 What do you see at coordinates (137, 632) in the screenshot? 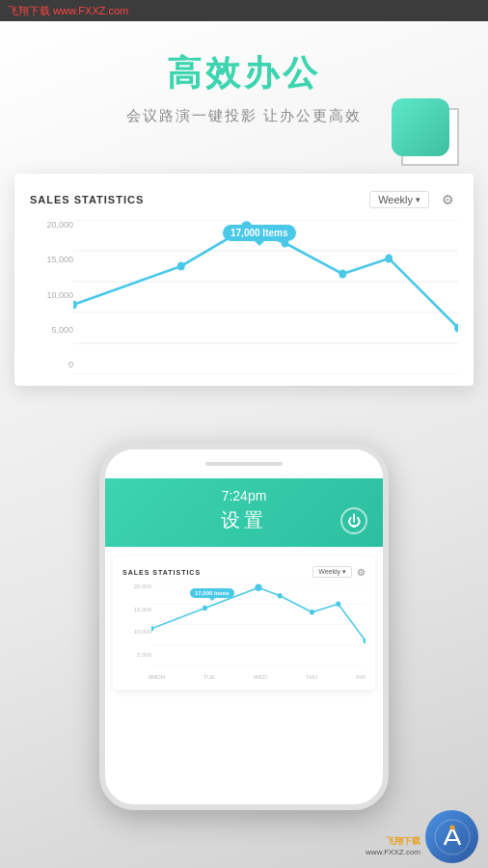
I see `phone-y-labels: 20,000 15,000 10,000 5,000 0` at bounding box center [137, 632].